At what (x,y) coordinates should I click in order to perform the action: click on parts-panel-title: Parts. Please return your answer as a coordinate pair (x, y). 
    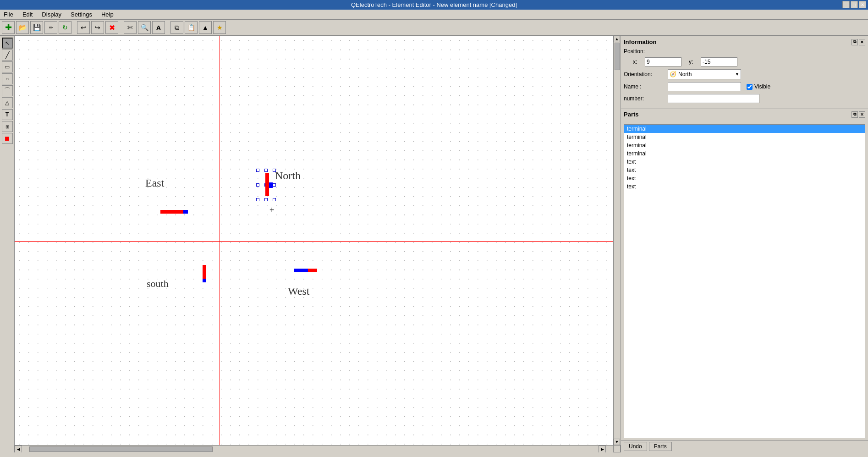
    Looking at the image, I should click on (632, 115).